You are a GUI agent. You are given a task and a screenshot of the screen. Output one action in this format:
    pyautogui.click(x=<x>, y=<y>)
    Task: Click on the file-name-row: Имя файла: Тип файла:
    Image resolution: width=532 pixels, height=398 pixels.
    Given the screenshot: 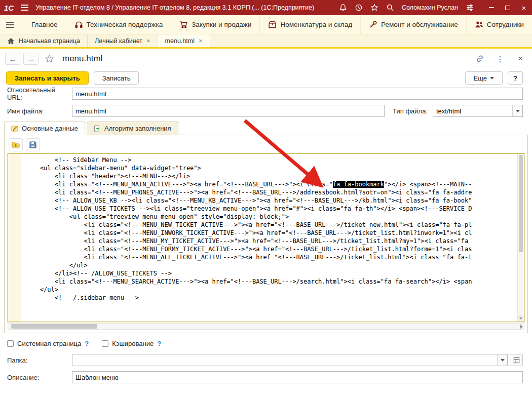 What is the action you would take?
    pyautogui.click(x=265, y=111)
    